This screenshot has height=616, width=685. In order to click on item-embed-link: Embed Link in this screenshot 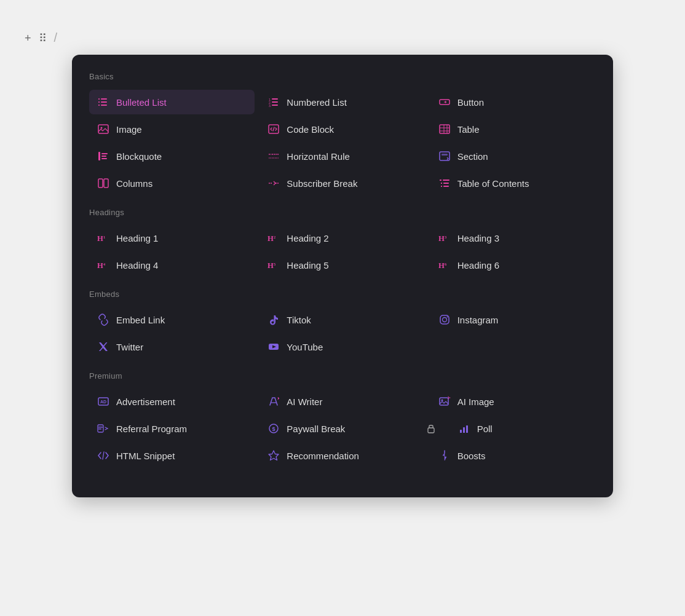, I will do `click(172, 320)`.